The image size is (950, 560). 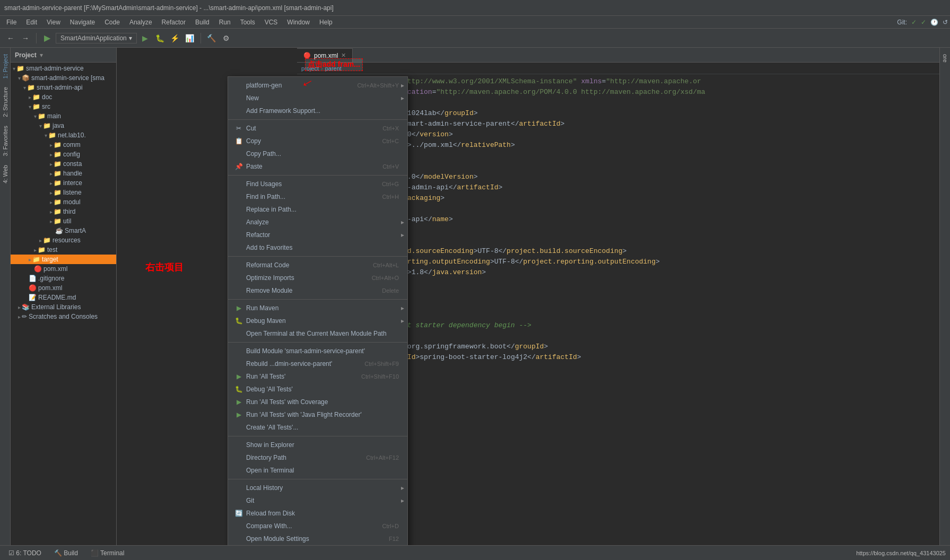 What do you see at coordinates (64, 269) in the screenshot?
I see `tree-item-pom1: 🔴 pom.xml` at bounding box center [64, 269].